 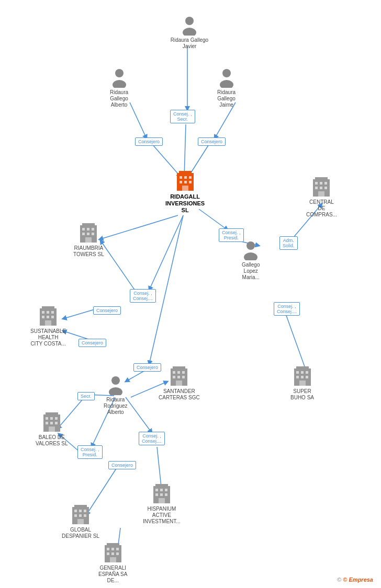 I want to click on node-label: RidauraGallegoAlberto, so click(x=119, y=99).